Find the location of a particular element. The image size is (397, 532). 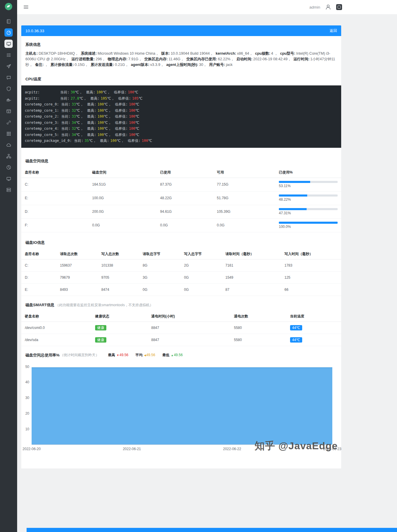

plot-column: 2022-06-20 2022-06-21 2022-06-22 2022-06… is located at coordinates (182, 409).